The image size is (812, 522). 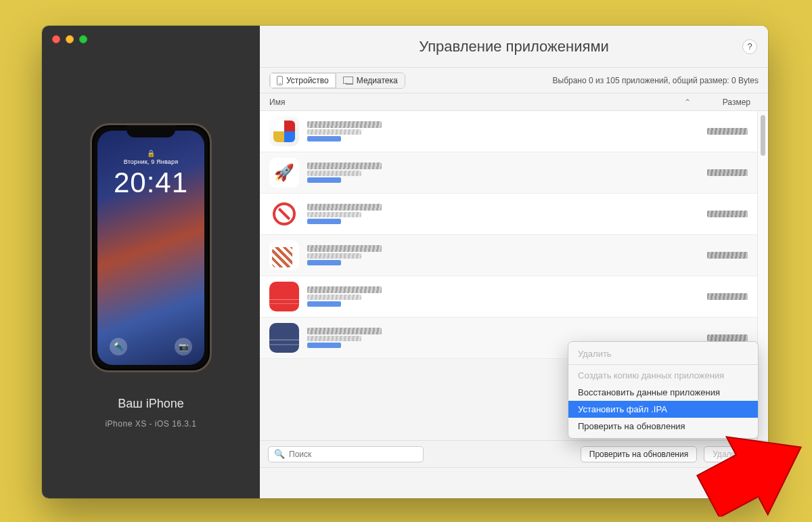 I want to click on annotation-arrow, so click(x=753, y=473).